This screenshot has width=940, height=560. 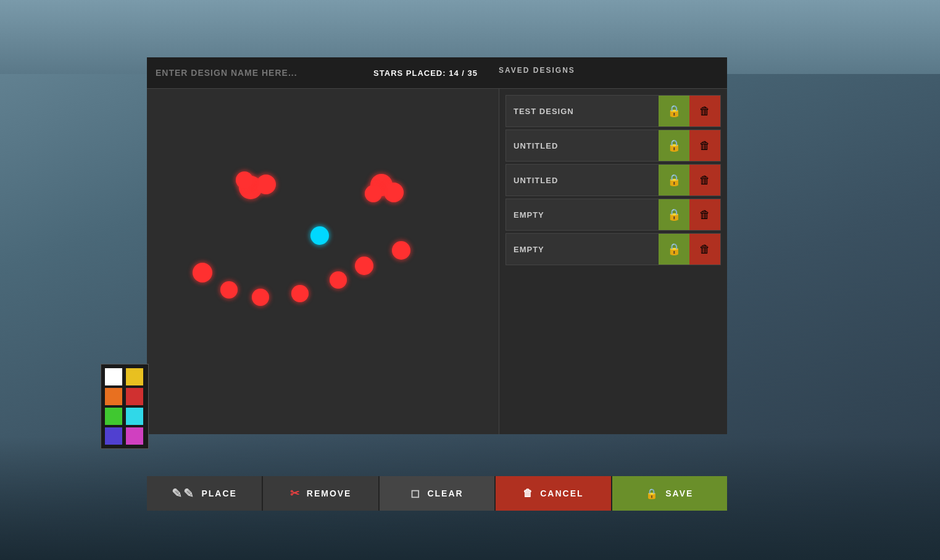 I want to click on cancel-button: 🗑 CANCEL, so click(x=554, y=493).